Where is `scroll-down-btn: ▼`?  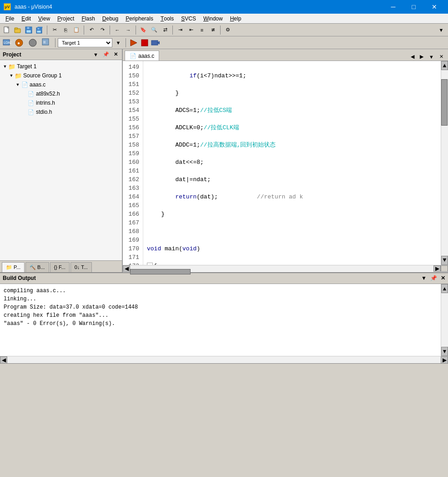
scroll-down-btn: ▼ is located at coordinates (445, 260).